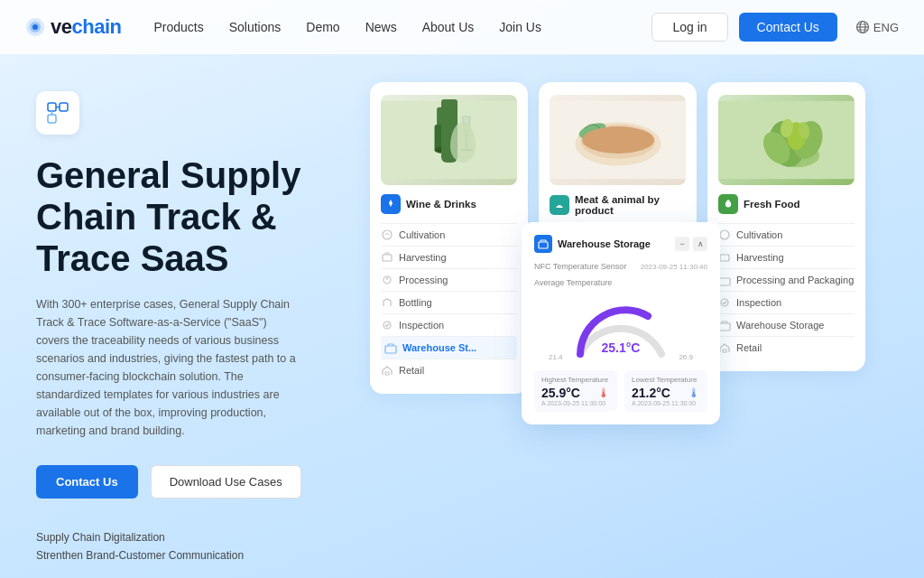  I want to click on fresh-item-4: Inspection, so click(787, 302).